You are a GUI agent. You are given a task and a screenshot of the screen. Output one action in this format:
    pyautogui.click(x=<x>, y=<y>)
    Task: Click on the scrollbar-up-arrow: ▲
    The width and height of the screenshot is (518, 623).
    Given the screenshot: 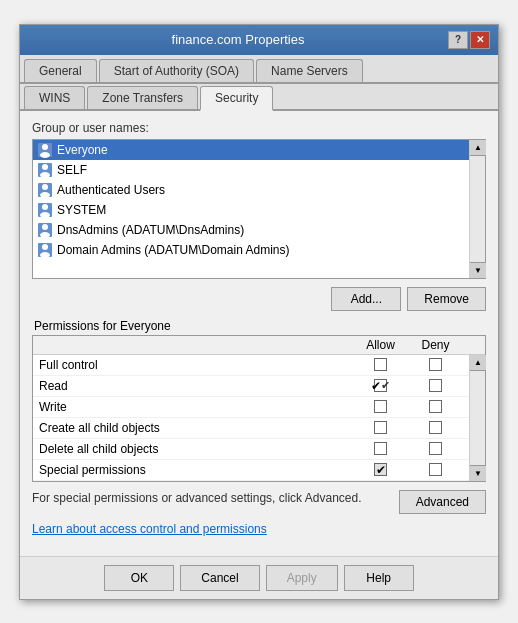 What is the action you would take?
    pyautogui.click(x=478, y=148)
    